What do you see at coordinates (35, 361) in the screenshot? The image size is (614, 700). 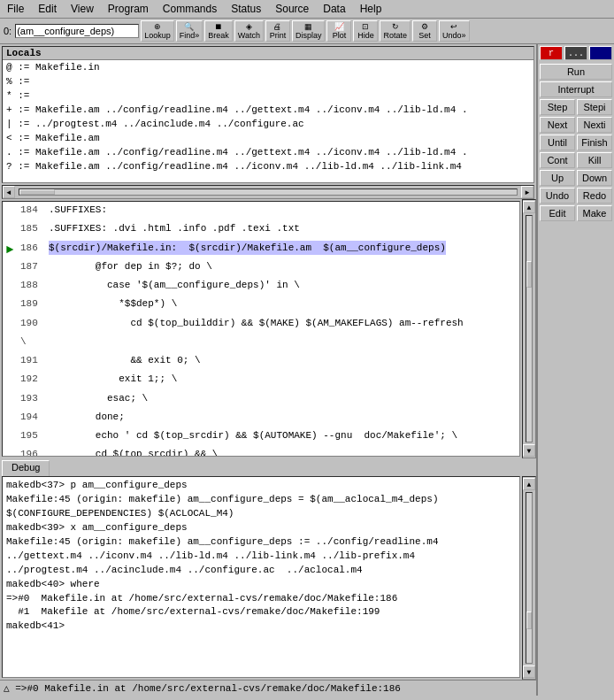 I see `line-number: 191` at bounding box center [35, 361].